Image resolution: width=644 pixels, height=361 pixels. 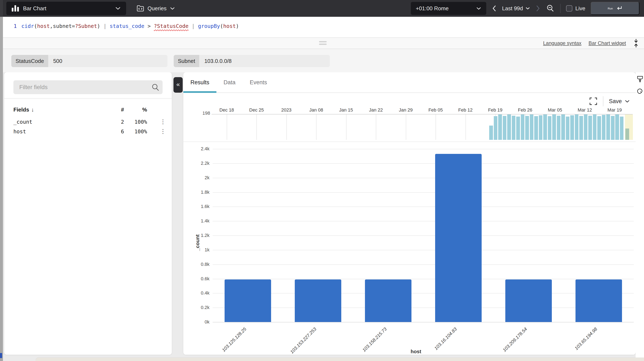 What do you see at coordinates (136, 132) in the screenshot?
I see `field-coverage-percent: 100%` at bounding box center [136, 132].